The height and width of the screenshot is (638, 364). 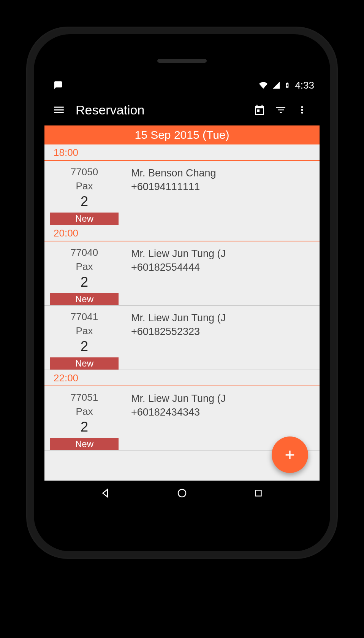 I want to click on nav-home-button, so click(x=182, y=493).